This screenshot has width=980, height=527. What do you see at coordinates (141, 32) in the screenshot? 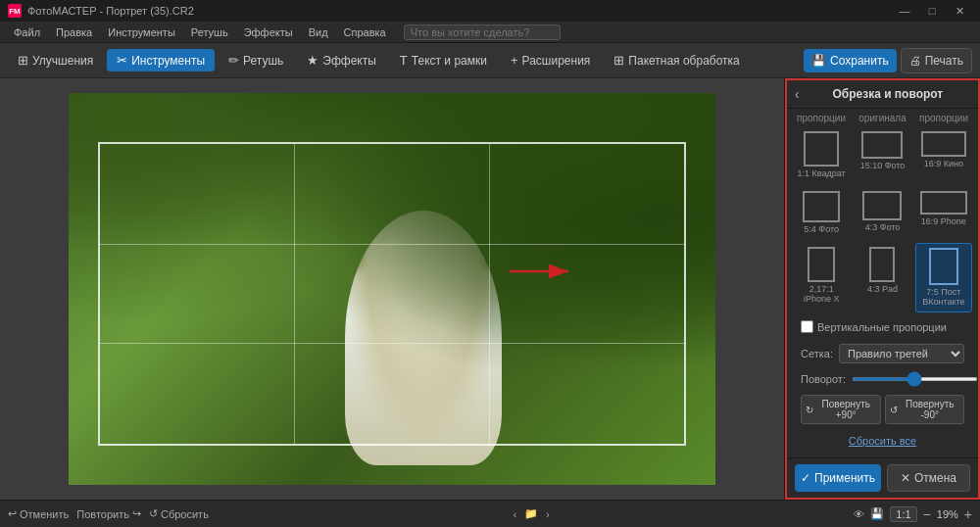
I see `menu-tools: Инструменты` at bounding box center [141, 32].